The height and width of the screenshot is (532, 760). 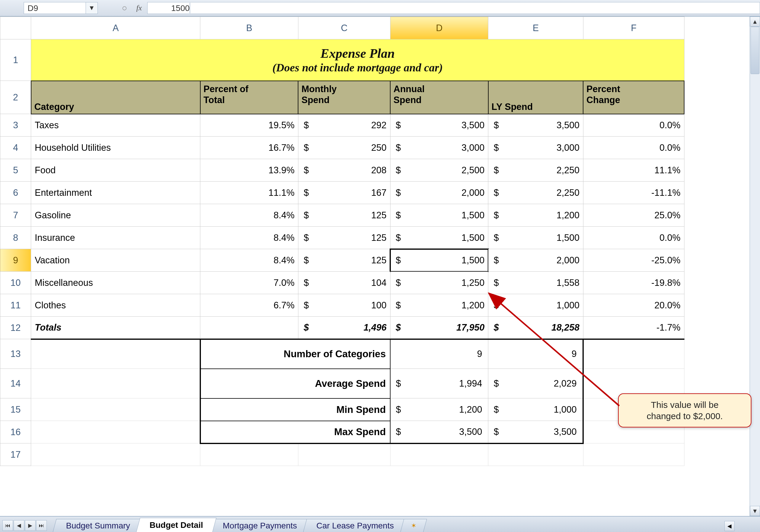 I want to click on row-hdr-13: 13, so click(x=16, y=354).